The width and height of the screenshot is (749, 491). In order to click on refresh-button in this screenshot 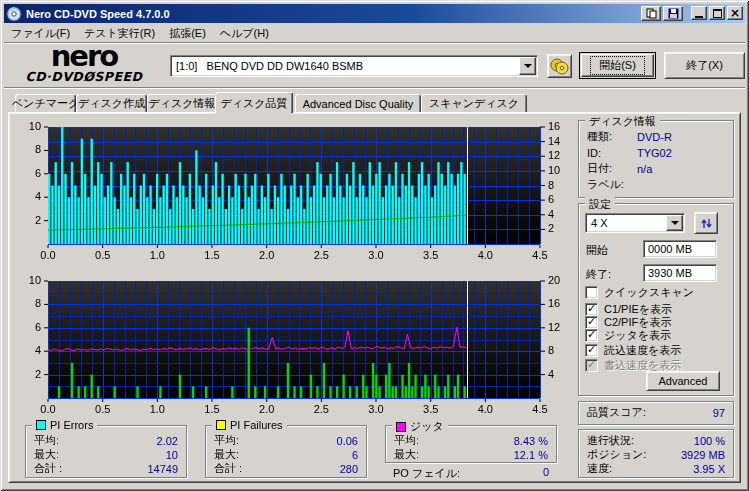, I will do `click(706, 223)`.